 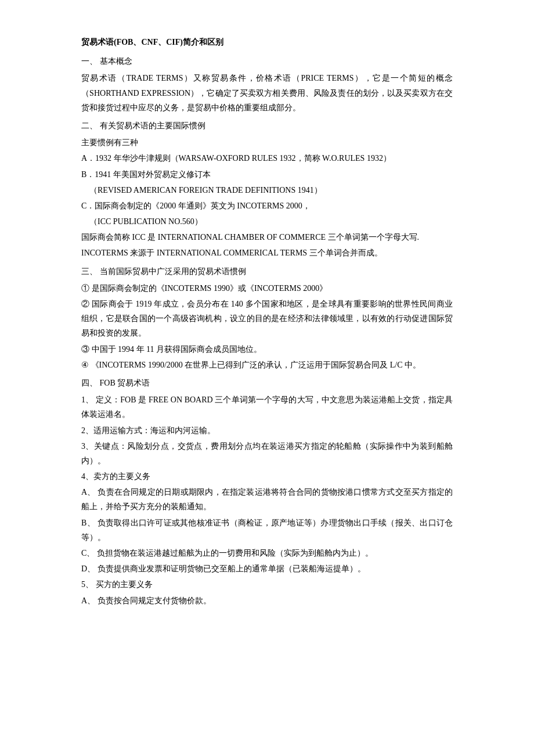 I want to click on section-3-item-3: ④ 《INCOTERMS 1990/2000 在世界上已得到广泛的承认，广泛运用…, so click(x=267, y=365).